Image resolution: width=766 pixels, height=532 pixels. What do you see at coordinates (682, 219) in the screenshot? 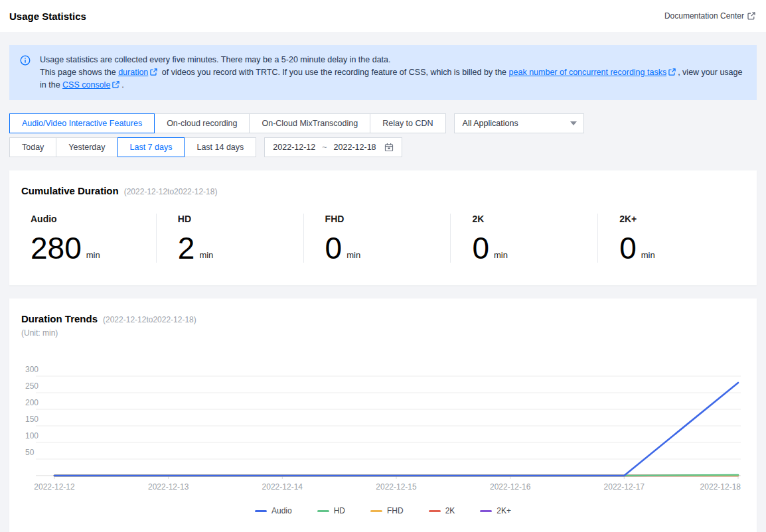
I see `stat-label: 2K+` at bounding box center [682, 219].